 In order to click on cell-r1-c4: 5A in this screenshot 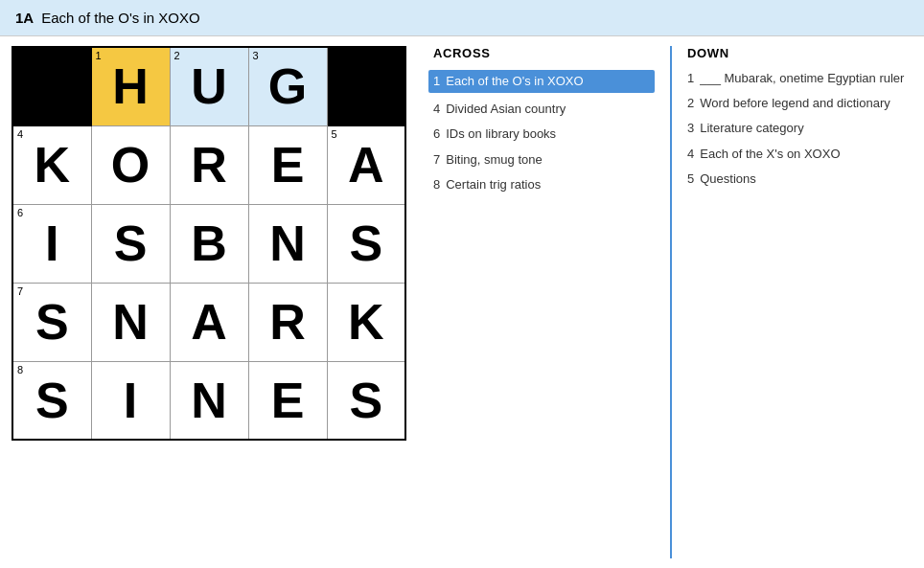, I will do `click(366, 165)`.